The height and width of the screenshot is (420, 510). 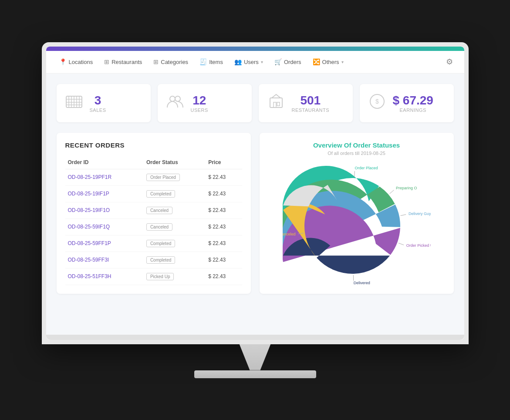 What do you see at coordinates (449, 62) in the screenshot?
I see `settings-icon: ⚙` at bounding box center [449, 62].